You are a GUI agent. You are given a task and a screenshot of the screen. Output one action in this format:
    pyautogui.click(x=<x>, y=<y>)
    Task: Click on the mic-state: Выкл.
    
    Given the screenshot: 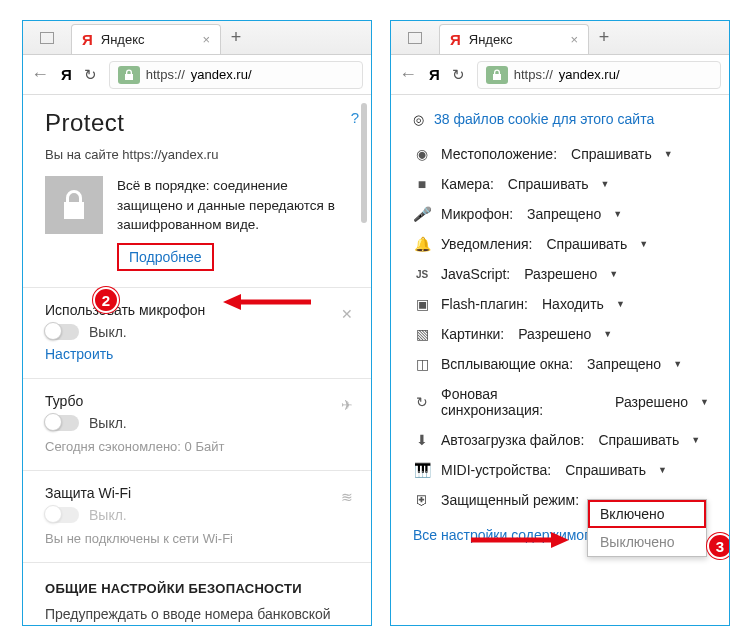 What is the action you would take?
    pyautogui.click(x=108, y=332)
    